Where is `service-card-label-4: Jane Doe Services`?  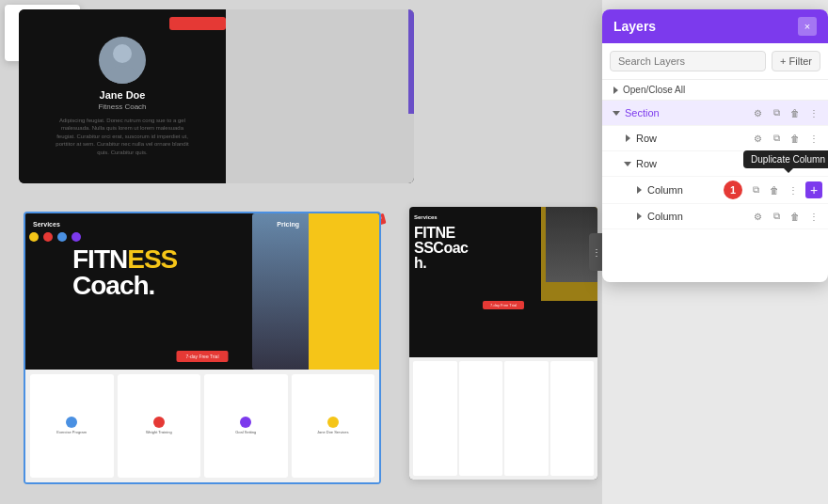 service-card-label-4: Jane Doe Services is located at coordinates (333, 433).